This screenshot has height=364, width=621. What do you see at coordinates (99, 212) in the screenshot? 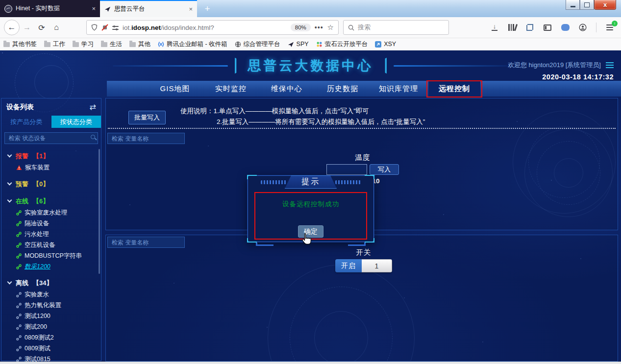
I see `sidebar-scrollbar` at bounding box center [99, 212].